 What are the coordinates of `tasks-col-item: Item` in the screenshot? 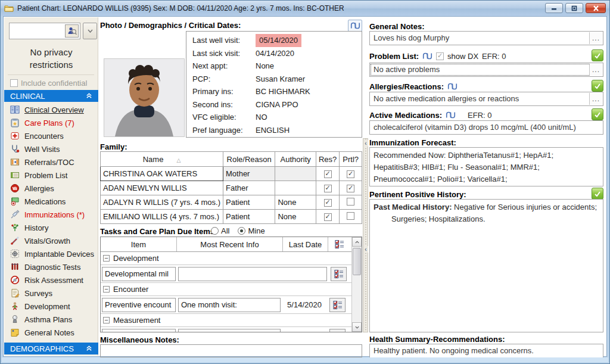 It's located at (139, 244).